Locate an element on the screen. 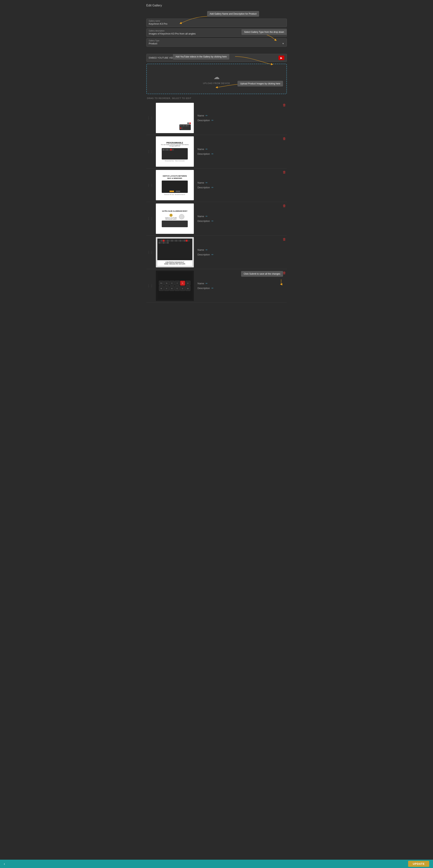 The height and width of the screenshot is (868, 433). image-item: ⋮⋮ F4 % 6 Y 5 G B V N C S W is located at coordinates (216, 286).